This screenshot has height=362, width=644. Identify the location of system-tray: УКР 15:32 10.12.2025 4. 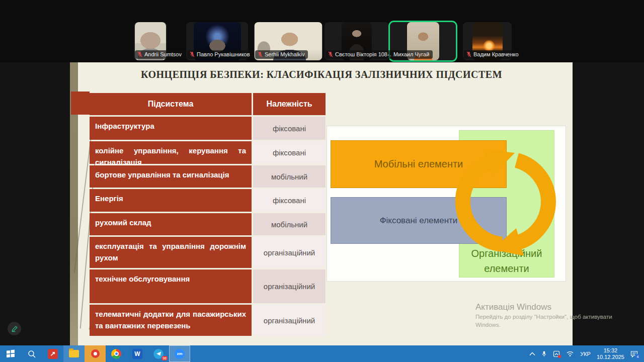
(587, 354).